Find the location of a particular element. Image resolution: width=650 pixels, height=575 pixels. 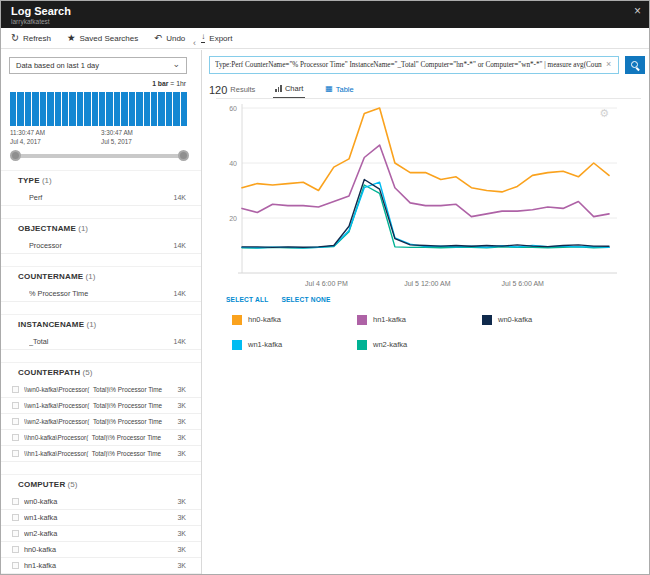

facet-item: \\wn1-kafka\Processor(_Total)\% Processo… is located at coordinates (101, 406).